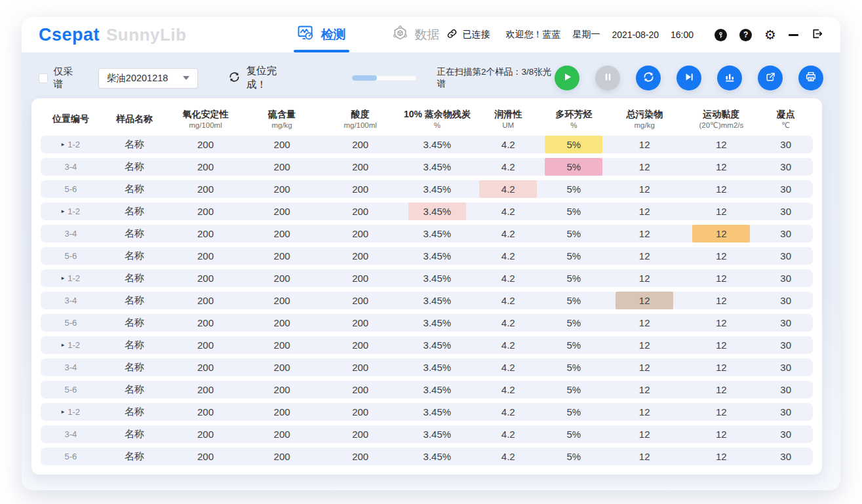 The width and height of the screenshot is (862, 504). What do you see at coordinates (721, 367) in the screenshot?
I see `cell-viscosity: 12` at bounding box center [721, 367].